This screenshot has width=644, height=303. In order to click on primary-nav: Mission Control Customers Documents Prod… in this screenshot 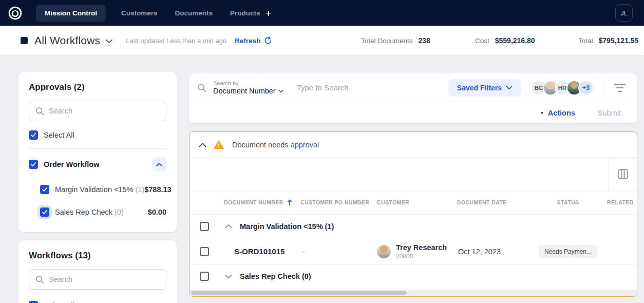, I will do `click(149, 13)`.